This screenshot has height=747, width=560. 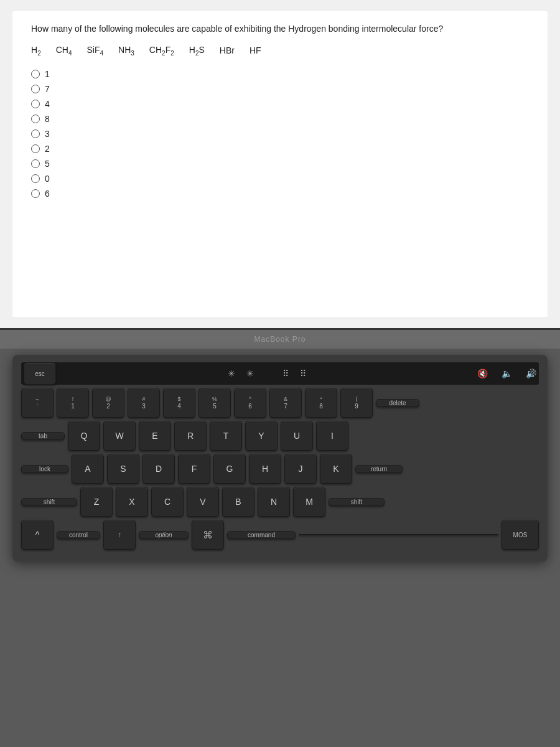 I want to click on volume-down-icon: 🔈, so click(x=506, y=374).